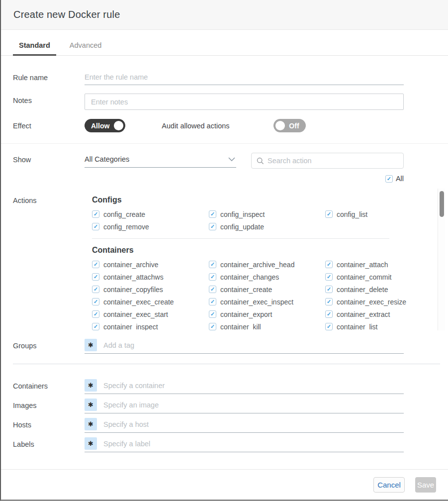  Describe the element at coordinates (49, 344) in the screenshot. I see `groups-label: Groups` at that location.